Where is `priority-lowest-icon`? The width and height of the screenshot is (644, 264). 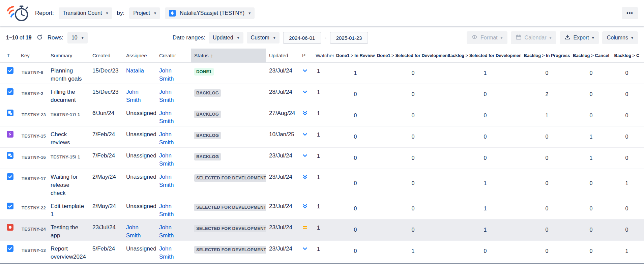 priority-lowest-icon is located at coordinates (305, 206).